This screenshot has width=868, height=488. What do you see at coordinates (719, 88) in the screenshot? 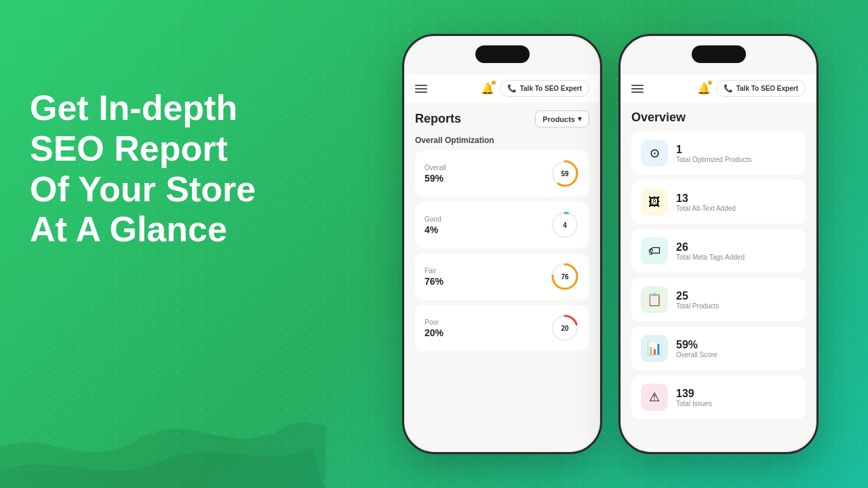
I see `phone2-header: 🔔 📞 Talk To SEO Expert` at bounding box center [719, 88].